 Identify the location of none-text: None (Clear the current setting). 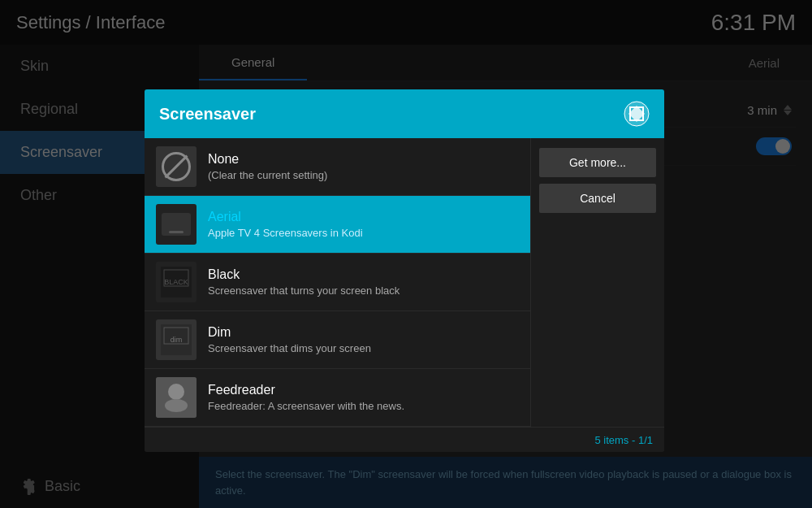
(364, 167).